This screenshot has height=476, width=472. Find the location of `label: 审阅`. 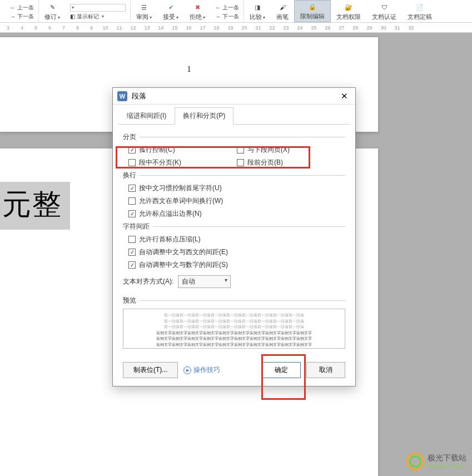

label: 审阅 is located at coordinates (144, 17).